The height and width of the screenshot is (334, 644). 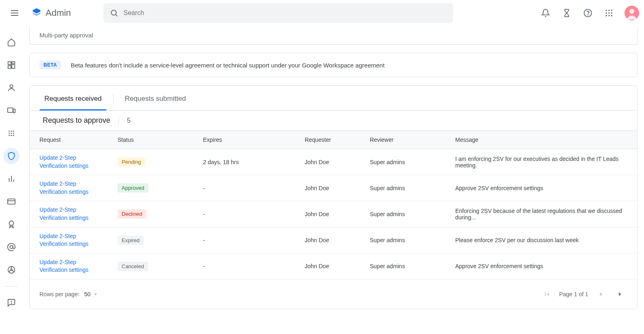 What do you see at coordinates (546, 13) in the screenshot?
I see `notifications-button` at bounding box center [546, 13].